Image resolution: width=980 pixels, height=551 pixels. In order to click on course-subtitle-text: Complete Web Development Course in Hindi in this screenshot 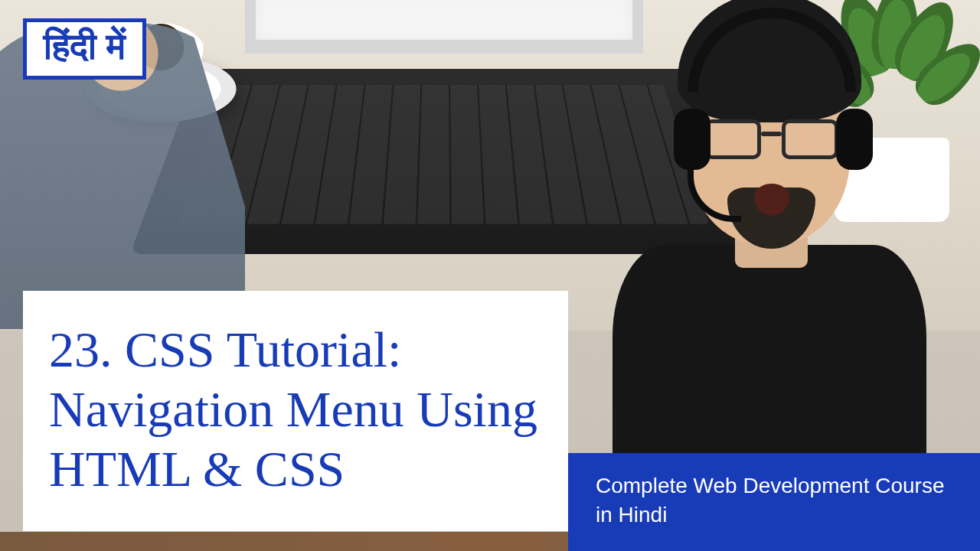, I will do `click(776, 500)`.